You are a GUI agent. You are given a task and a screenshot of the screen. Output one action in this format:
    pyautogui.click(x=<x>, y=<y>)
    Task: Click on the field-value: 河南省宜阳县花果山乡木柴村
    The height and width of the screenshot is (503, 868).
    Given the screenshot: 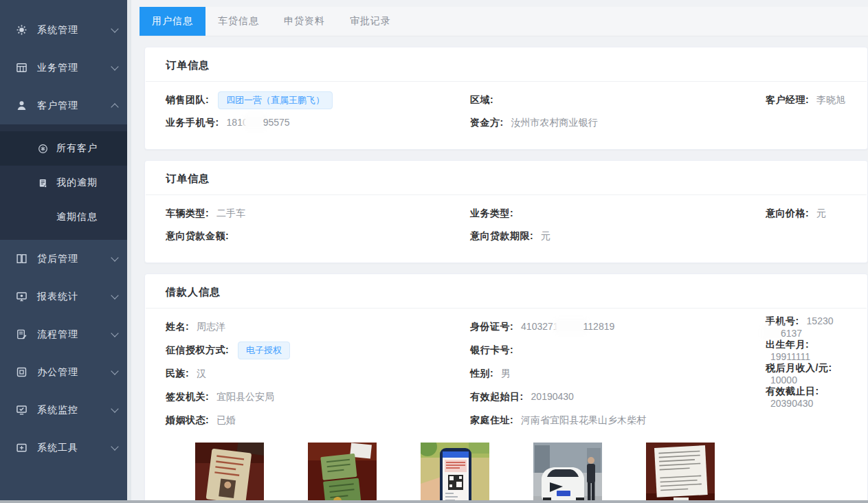 What is the action you would take?
    pyautogui.click(x=583, y=420)
    